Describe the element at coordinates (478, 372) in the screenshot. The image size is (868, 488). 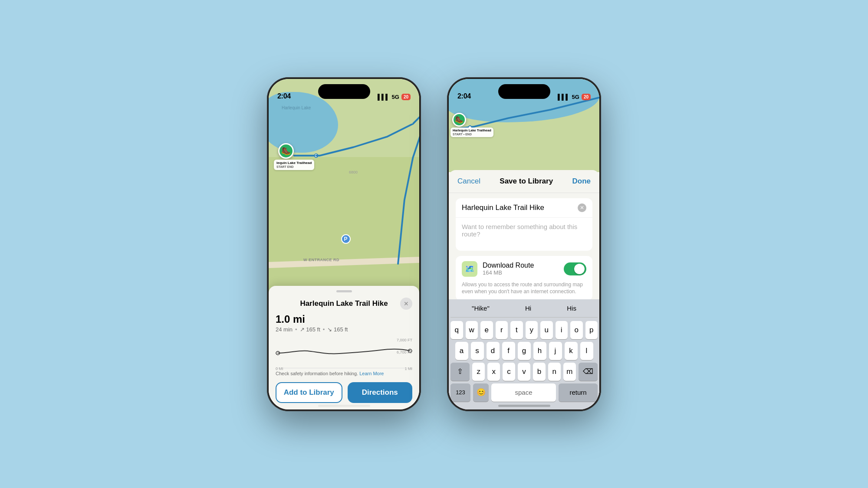
I see `key-z: z` at that location.